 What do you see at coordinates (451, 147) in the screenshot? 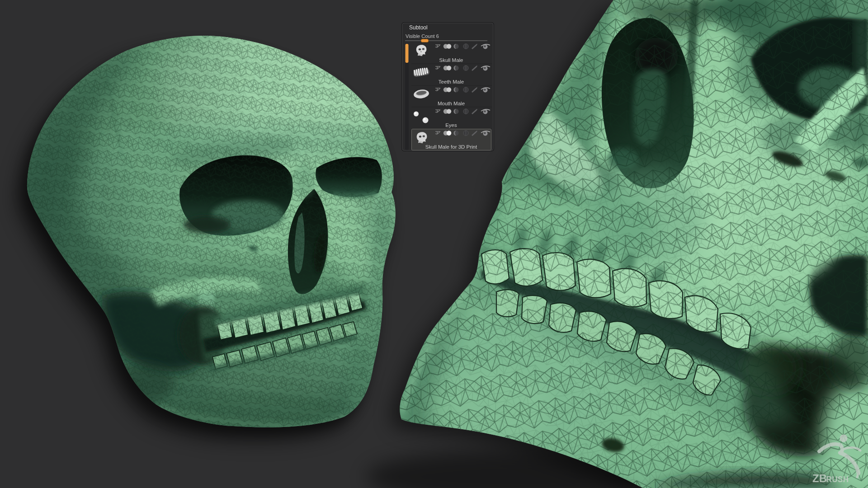
I see `svg-text: Skull Male for 3D Print` at bounding box center [451, 147].